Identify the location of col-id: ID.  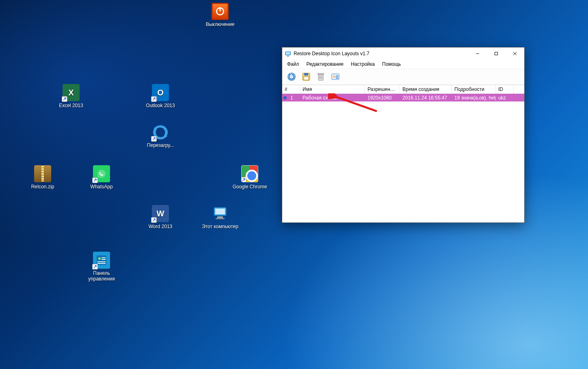
(505, 89).